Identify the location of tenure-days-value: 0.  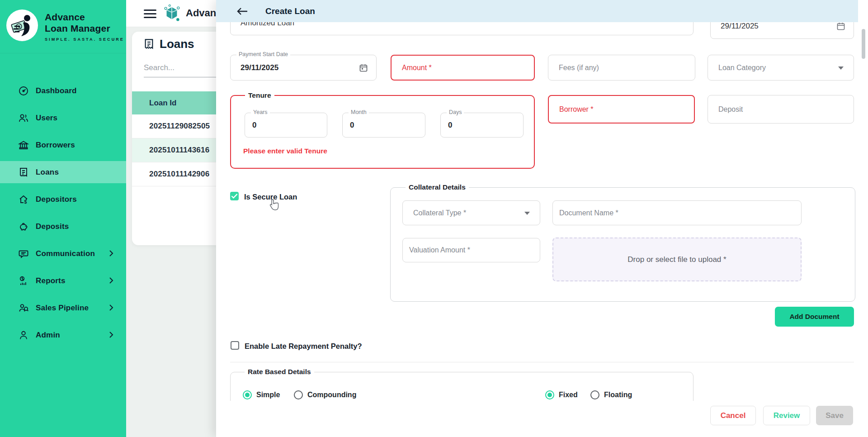
(450, 125).